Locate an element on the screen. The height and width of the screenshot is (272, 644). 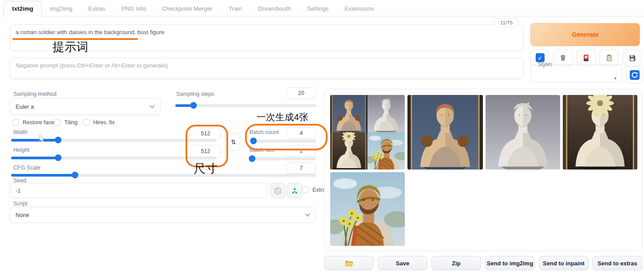
send-to-extras-button: Send to extras is located at coordinates (617, 263).